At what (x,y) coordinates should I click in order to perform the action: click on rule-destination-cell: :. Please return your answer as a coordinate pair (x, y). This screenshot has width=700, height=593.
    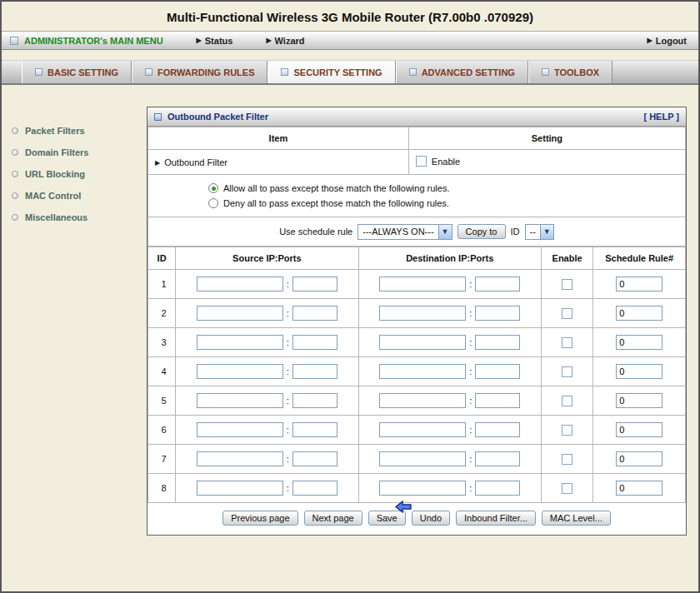
    Looking at the image, I should click on (450, 313).